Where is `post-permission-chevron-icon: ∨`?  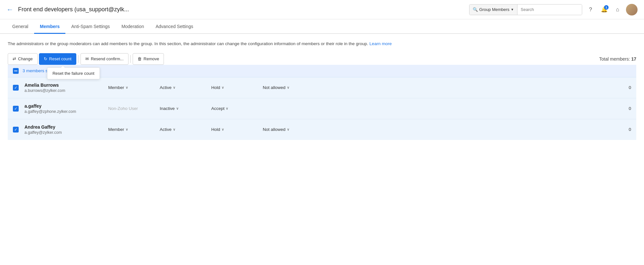 post-permission-chevron-icon: ∨ is located at coordinates (288, 88).